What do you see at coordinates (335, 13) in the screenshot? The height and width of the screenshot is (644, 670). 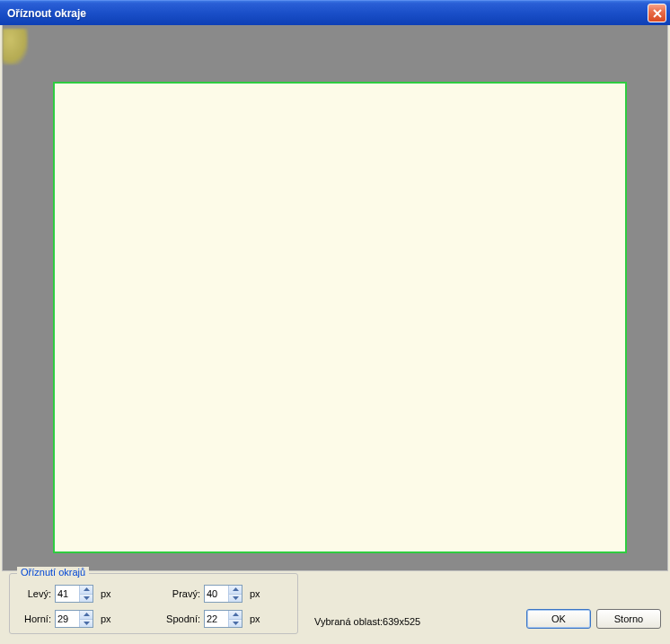 I see `titlebar: Oříznout okraje` at bounding box center [335, 13].